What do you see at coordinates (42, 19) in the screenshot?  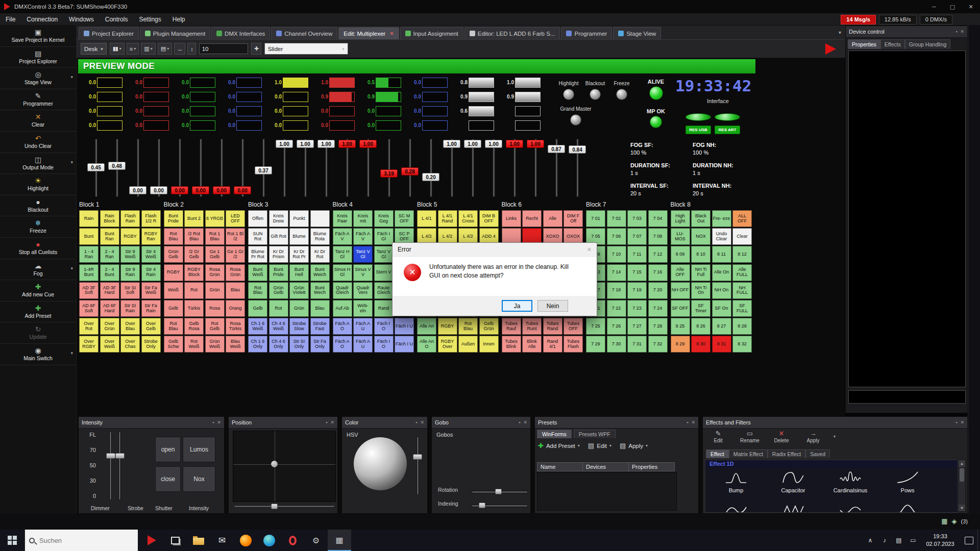 I see `menu-item-connection: Connection` at bounding box center [42, 19].